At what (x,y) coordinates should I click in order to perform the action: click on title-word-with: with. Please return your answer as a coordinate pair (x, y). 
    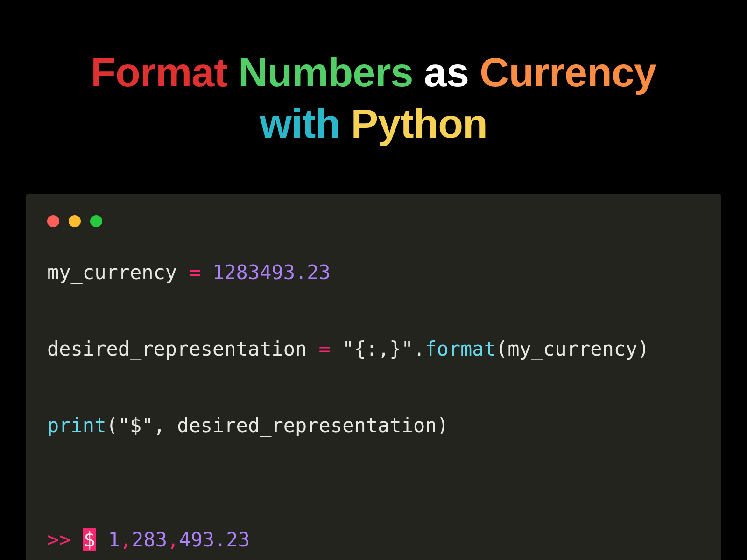
    Looking at the image, I should click on (300, 123).